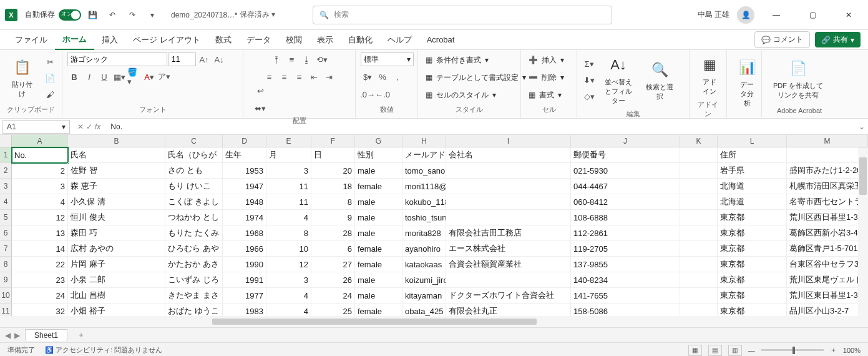 The width and height of the screenshot is (868, 356). What do you see at coordinates (245, 265) in the screenshot?
I see `cell: 1990` at bounding box center [245, 265].